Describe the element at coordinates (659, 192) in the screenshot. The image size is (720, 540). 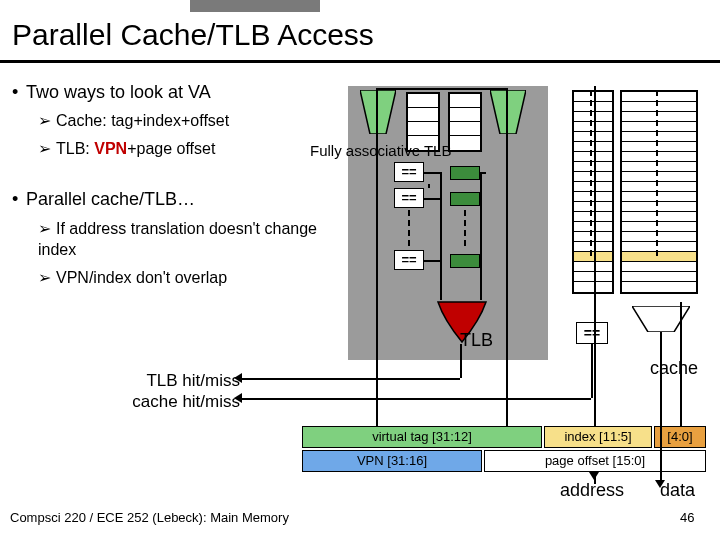
I see `cache-data-col` at that location.